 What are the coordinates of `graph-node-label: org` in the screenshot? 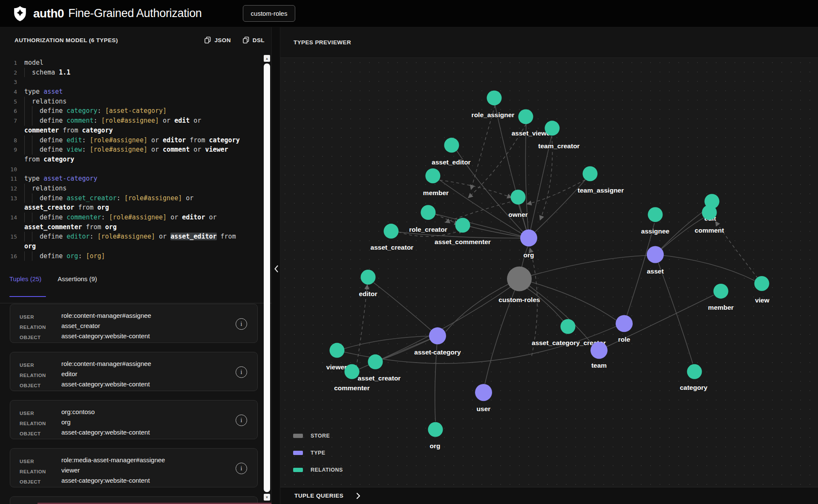 It's located at (435, 446).